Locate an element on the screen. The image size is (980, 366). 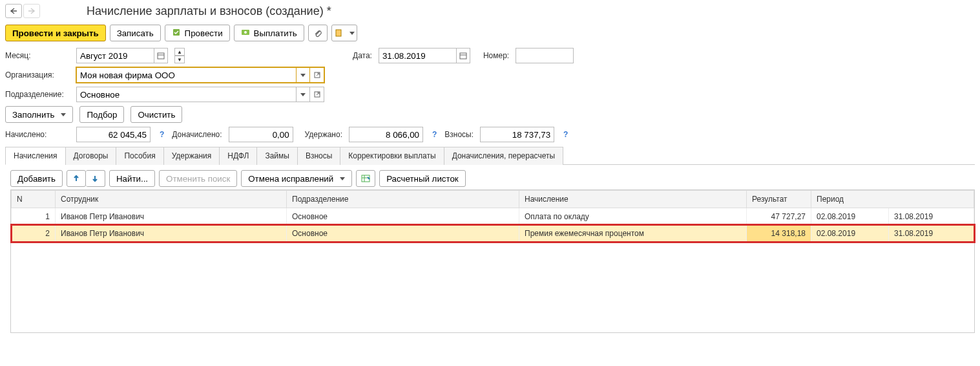
accrued-help: ? is located at coordinates (162, 135).